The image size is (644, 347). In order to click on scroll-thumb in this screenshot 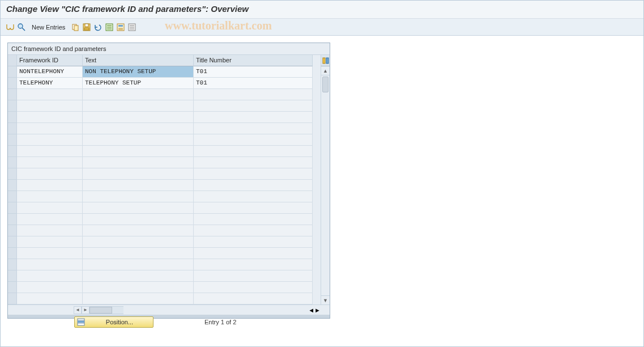, I will do `click(325, 84)`.